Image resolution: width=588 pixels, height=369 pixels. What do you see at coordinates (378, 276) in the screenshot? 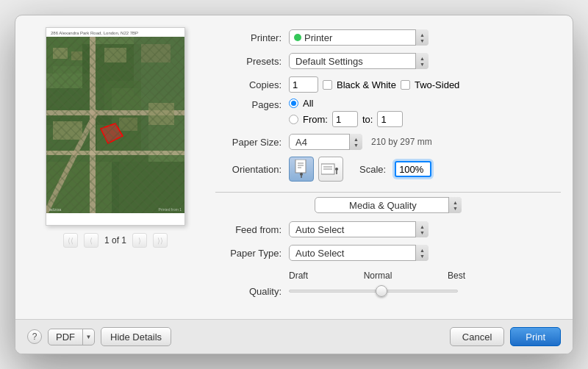
I see `quality-normal-label: Normal` at bounding box center [378, 276].